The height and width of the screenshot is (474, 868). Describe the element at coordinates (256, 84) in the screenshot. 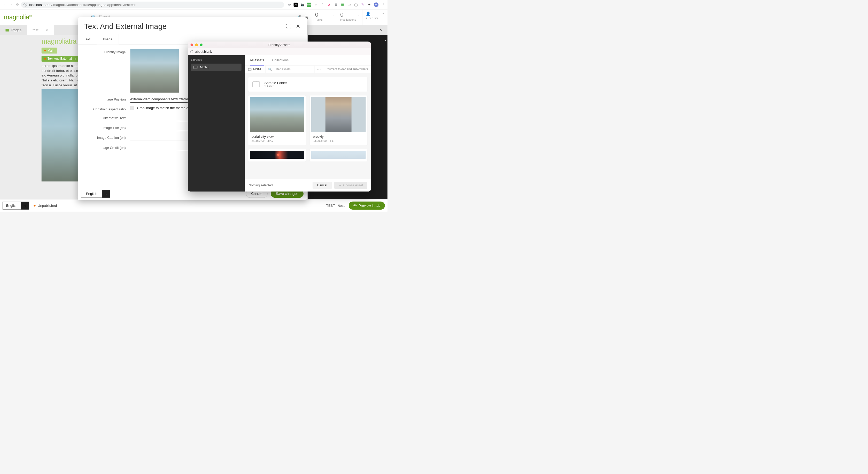

I see `folder-icon` at that location.